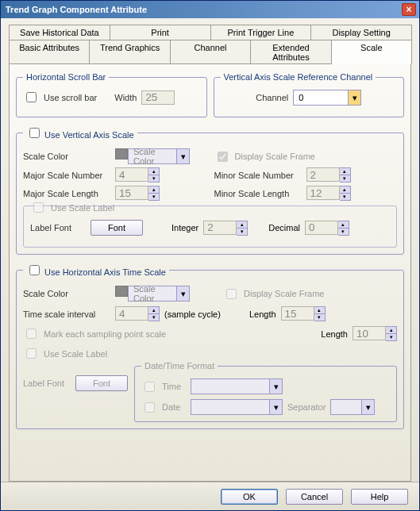 Image resolution: width=420 pixels, height=511 pixels. What do you see at coordinates (132, 175) in the screenshot?
I see `input-major-num` at bounding box center [132, 175].